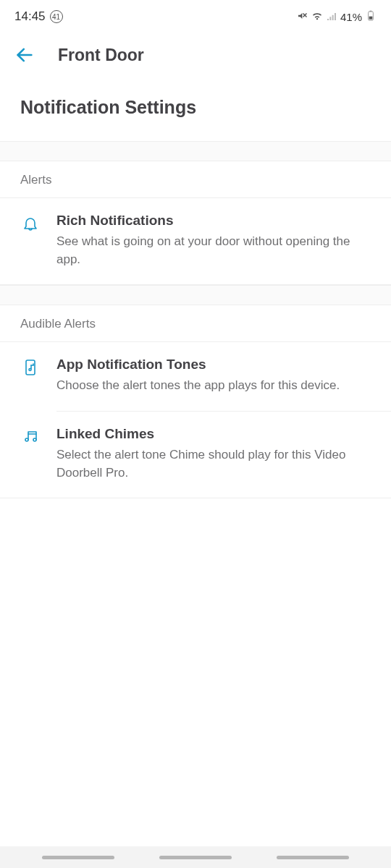  Describe the element at coordinates (214, 454) in the screenshot. I see `list-item-text: Linked Chimes Select the alert tone Chim…` at that location.